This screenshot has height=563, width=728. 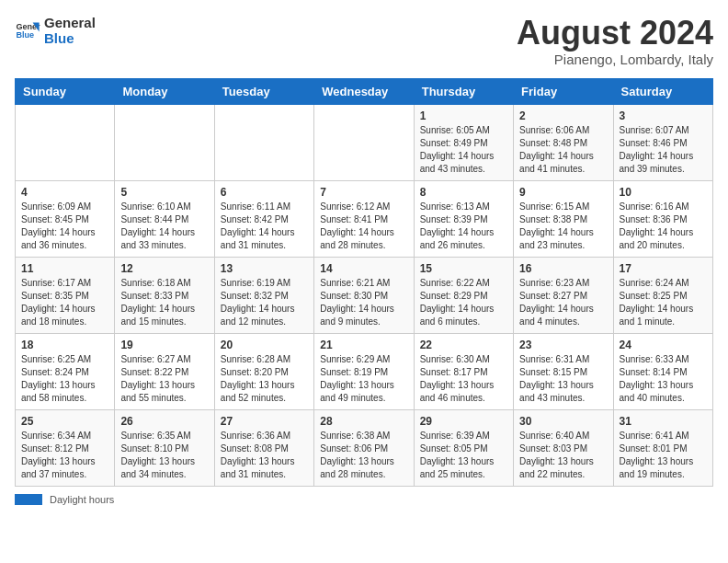 What do you see at coordinates (265, 303) in the screenshot?
I see `day-info: Sunrise: 6:19 AM Sunset: 8:32 PM Dayligh…` at bounding box center [265, 303].